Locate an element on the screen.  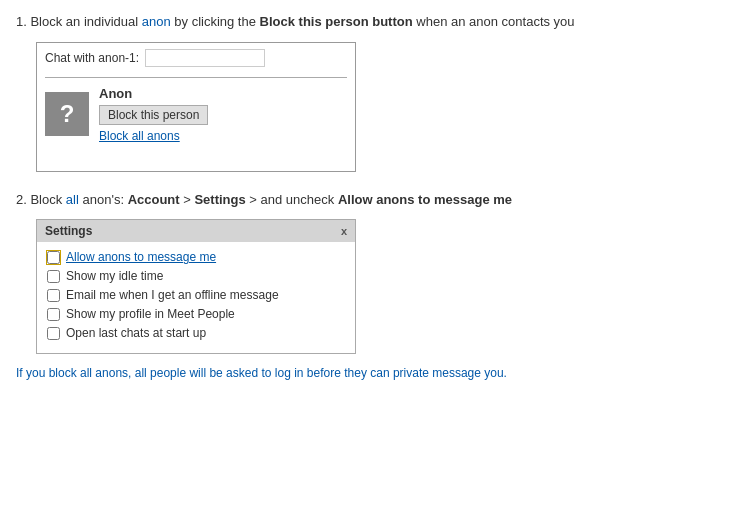
allow-anons-checkbox is located at coordinates (54, 258).